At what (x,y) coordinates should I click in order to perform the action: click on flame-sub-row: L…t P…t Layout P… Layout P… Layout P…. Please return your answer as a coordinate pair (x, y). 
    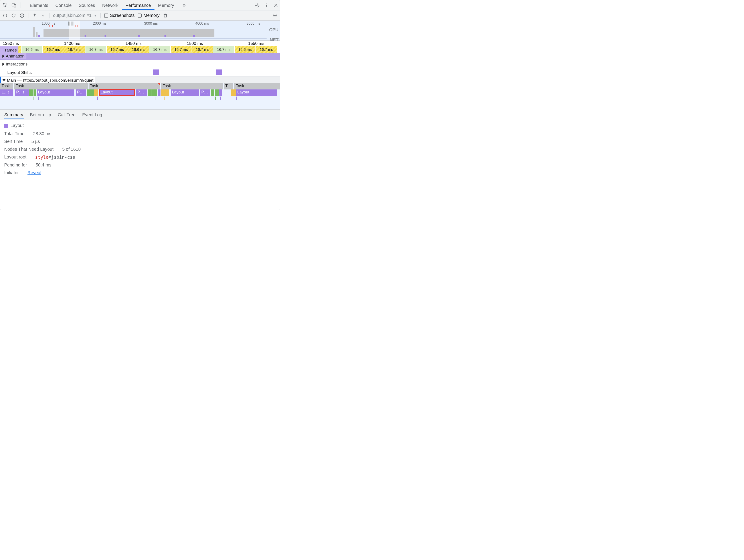
    Looking at the image, I should click on (140, 93).